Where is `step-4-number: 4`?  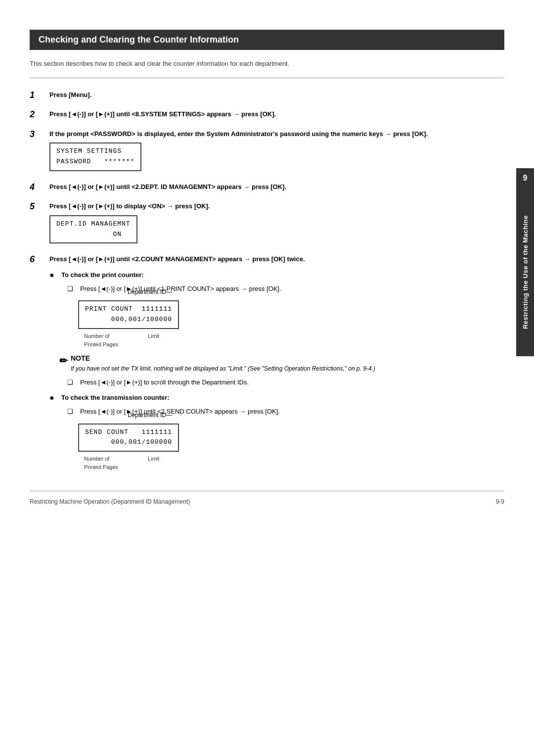 step-4-number: 4 is located at coordinates (39, 188).